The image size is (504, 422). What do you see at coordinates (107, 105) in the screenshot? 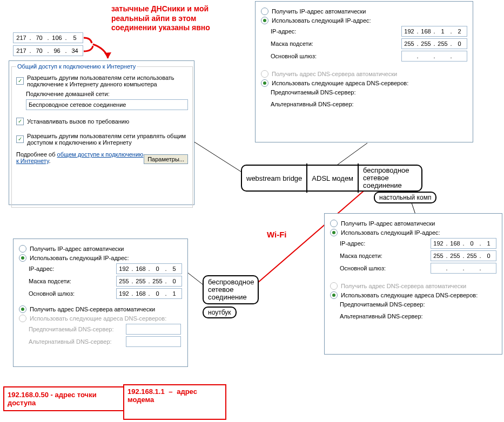
I see `home-connection-field: Беспроводное сетевое соединение` at bounding box center [107, 105].